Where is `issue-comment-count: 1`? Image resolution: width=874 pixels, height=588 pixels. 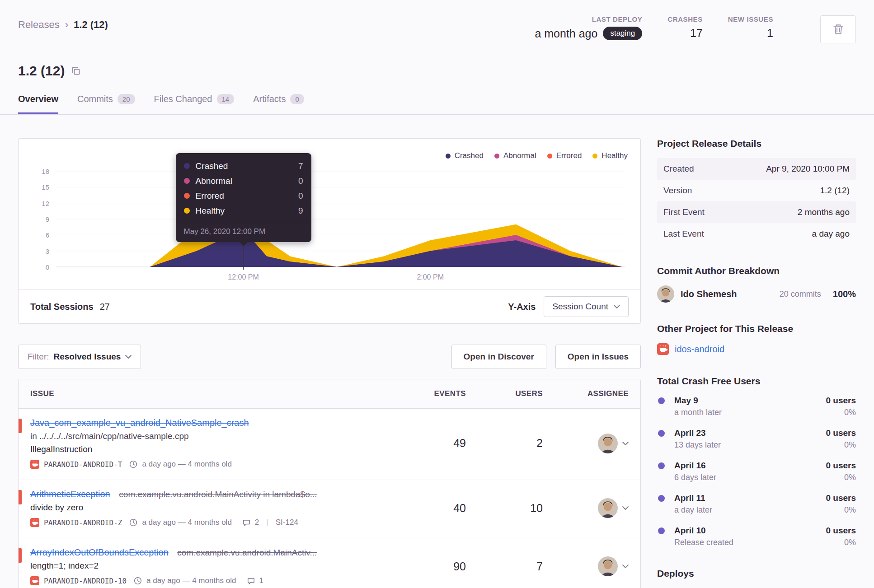 issue-comment-count: 1 is located at coordinates (261, 581).